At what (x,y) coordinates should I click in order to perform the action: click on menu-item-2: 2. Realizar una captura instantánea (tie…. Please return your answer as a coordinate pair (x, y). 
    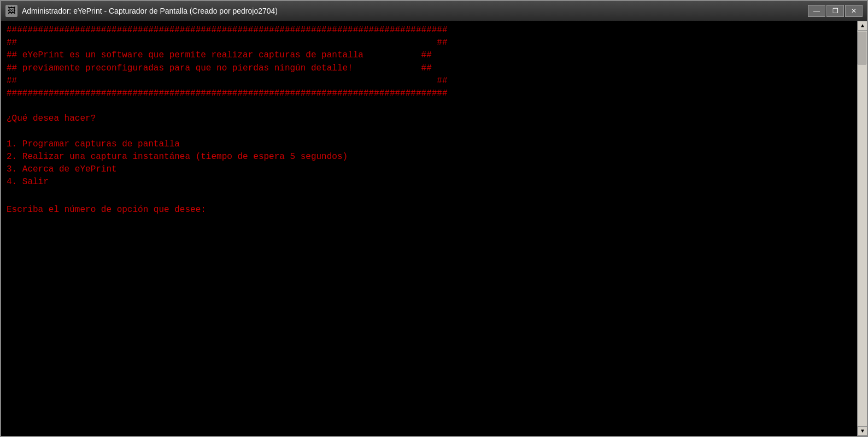
    Looking at the image, I should click on (429, 157).